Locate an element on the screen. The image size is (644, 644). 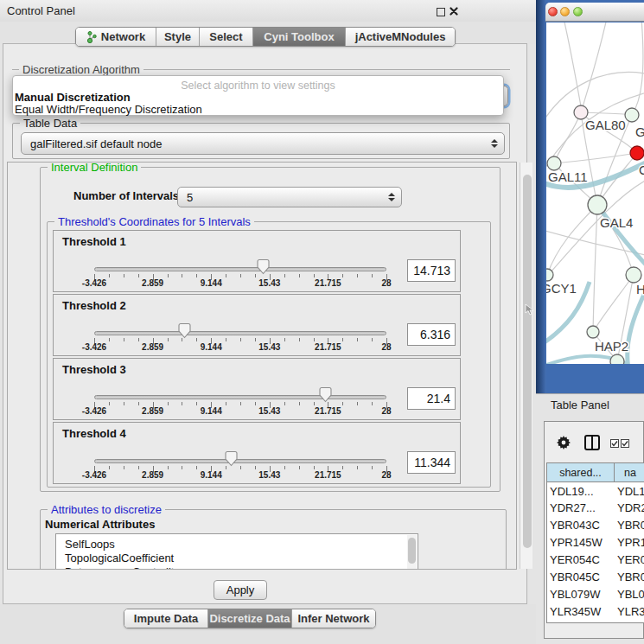
zoom-traffic-light-icon is located at coordinates (577, 12).